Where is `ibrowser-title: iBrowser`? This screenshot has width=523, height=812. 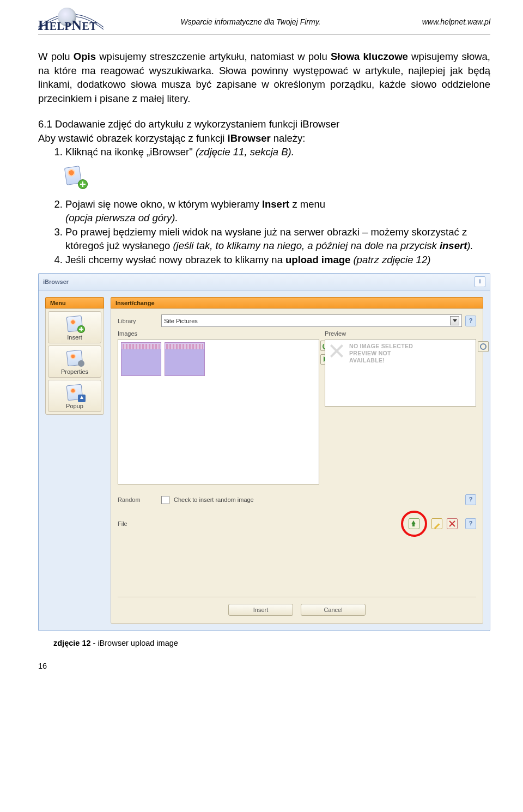
ibrowser-title: iBrowser is located at coordinates (56, 282).